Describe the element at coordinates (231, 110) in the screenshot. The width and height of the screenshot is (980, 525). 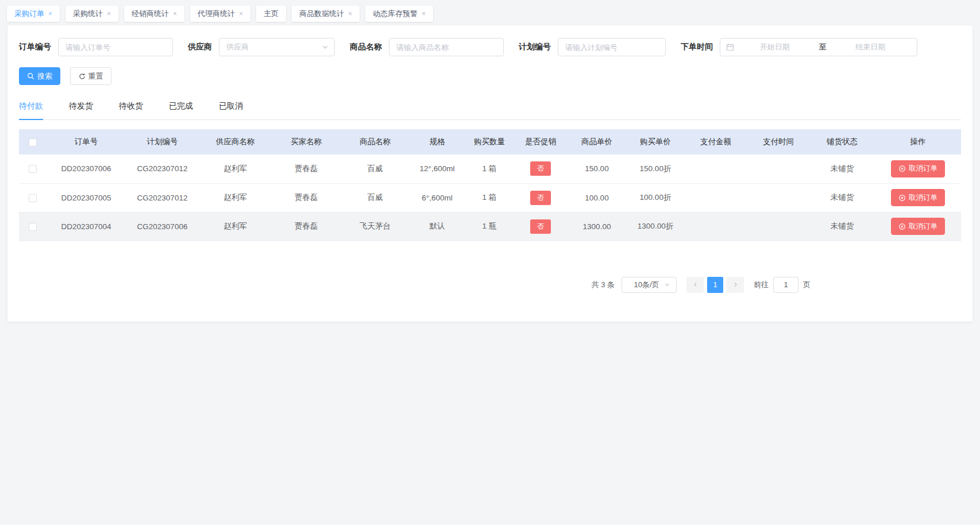
I see `tab-cancelled: 已取消` at that location.